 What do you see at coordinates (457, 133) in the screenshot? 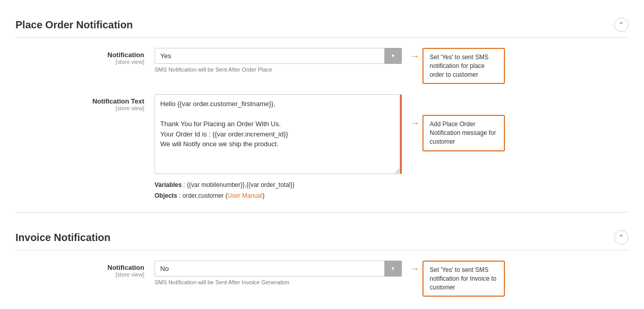
I see `annotation-group-2: → Add Place Order Notification message f…` at bounding box center [457, 133].